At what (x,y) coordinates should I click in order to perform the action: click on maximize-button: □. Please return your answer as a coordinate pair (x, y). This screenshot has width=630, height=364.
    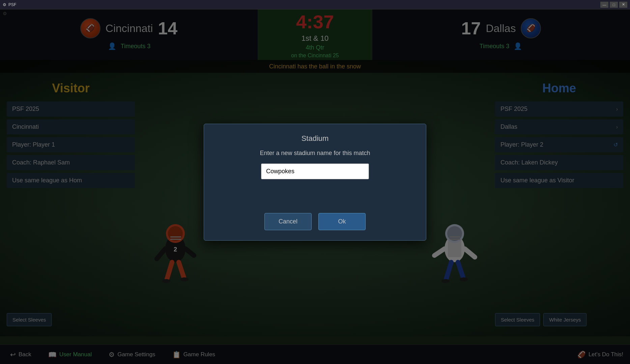
    Looking at the image, I should click on (614, 5).